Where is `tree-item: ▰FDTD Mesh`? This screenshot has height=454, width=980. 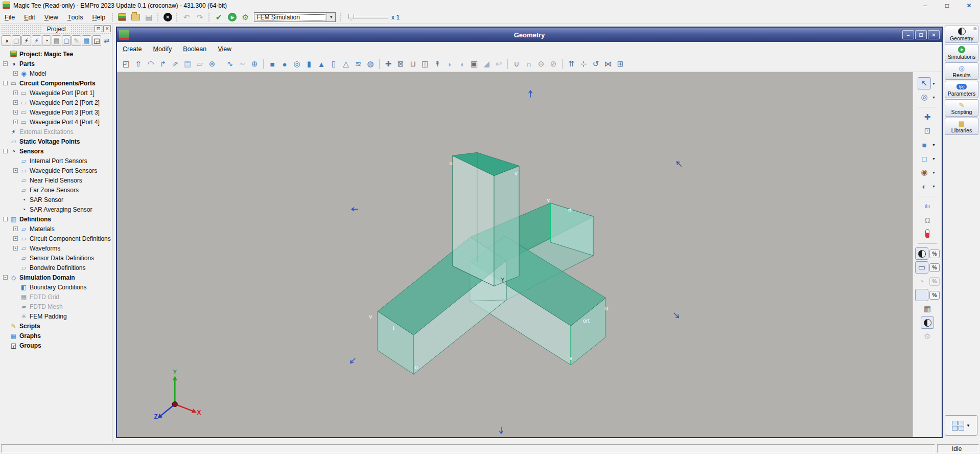
tree-item: ▰FDTD Mesh is located at coordinates (56, 307).